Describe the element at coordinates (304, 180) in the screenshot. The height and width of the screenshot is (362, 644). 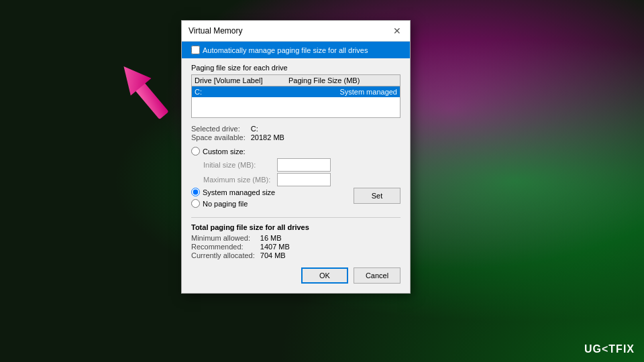
I see `maximum-size-input` at that location.